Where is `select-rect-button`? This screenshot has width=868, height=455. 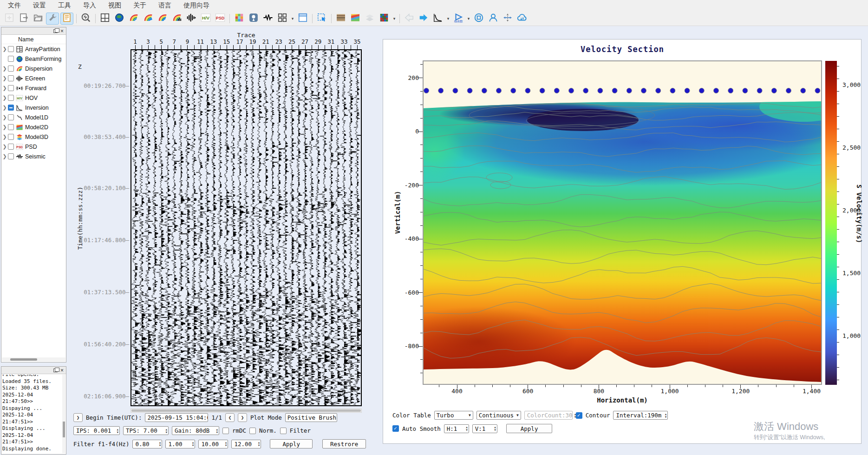 select-rect-button is located at coordinates (322, 19).